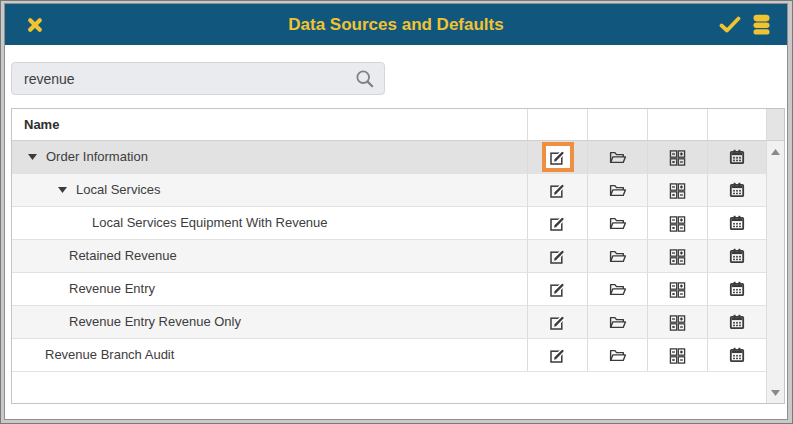 Image resolution: width=793 pixels, height=424 pixels. I want to click on scroll-down-button, so click(776, 392).